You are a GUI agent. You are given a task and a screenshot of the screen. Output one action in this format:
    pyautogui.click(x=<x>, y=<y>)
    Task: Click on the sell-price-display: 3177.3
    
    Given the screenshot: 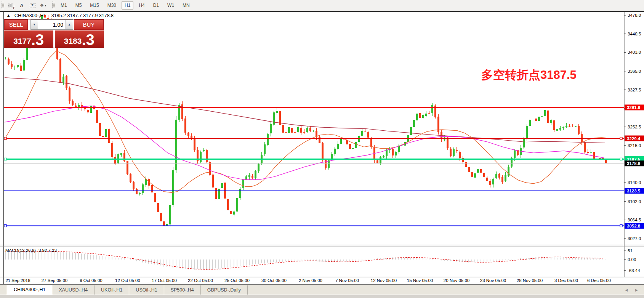 What is the action you would take?
    pyautogui.click(x=29, y=39)
    